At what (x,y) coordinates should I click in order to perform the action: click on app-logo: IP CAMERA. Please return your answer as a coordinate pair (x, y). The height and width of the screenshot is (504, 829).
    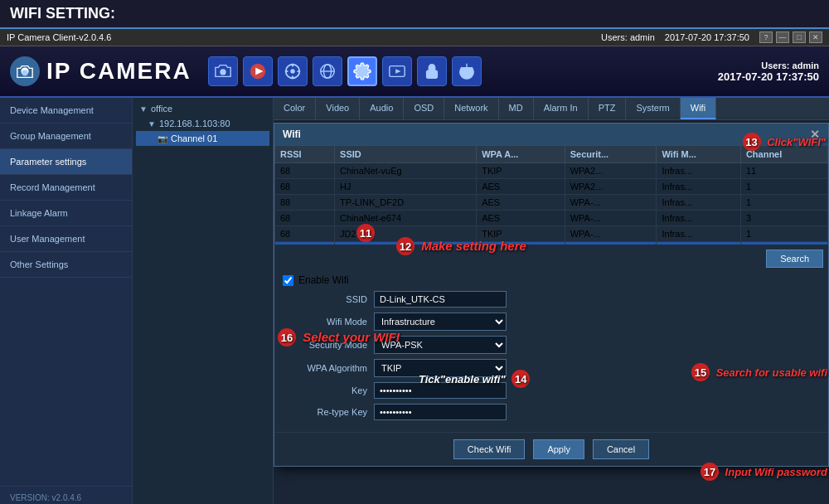
    Looking at the image, I should click on (101, 71).